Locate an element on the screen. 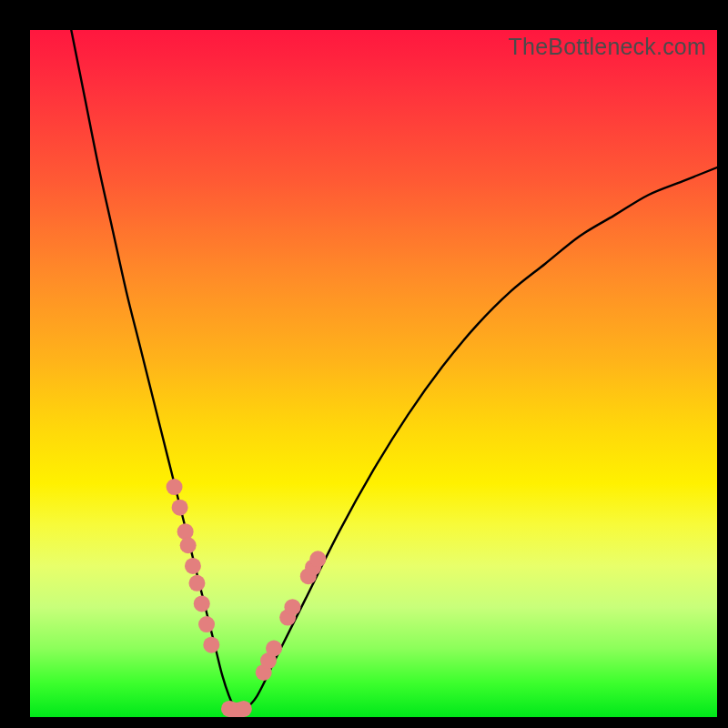 The width and height of the screenshot is (728, 728). markers-group is located at coordinates (247, 598).